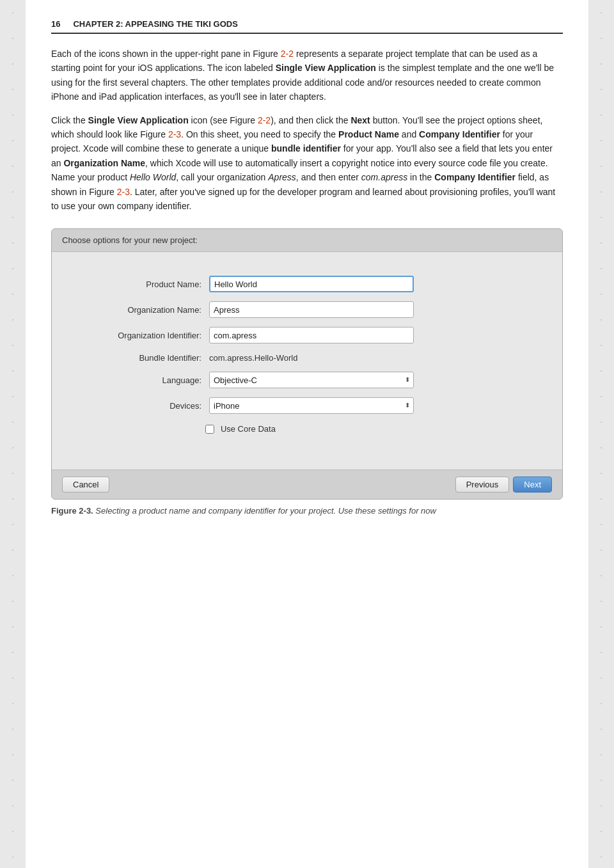 The height and width of the screenshot is (868, 614). What do you see at coordinates (377, 358) in the screenshot?
I see `bundle-id-value-cell: com.apress.Hello-World` at bounding box center [377, 358].